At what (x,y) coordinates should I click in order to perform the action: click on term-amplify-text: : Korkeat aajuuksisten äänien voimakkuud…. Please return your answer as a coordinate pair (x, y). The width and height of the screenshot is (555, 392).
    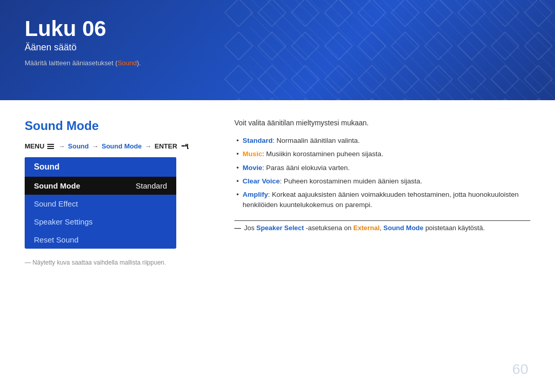
    Looking at the image, I should click on (380, 199).